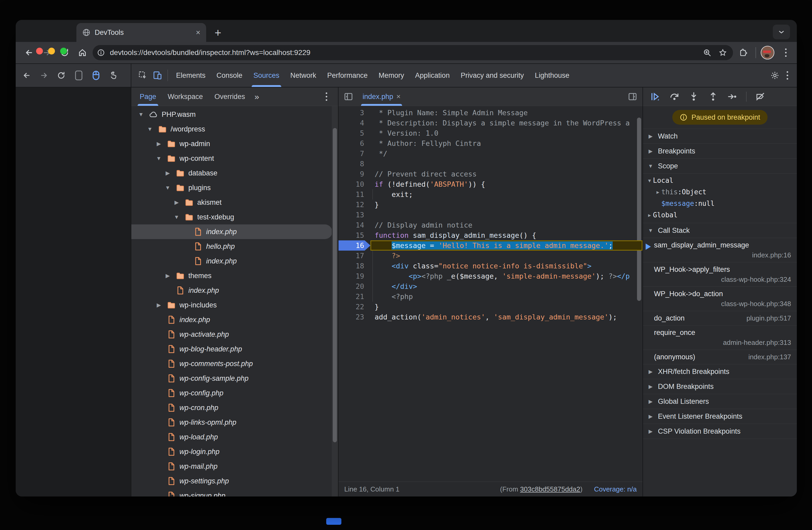 The height and width of the screenshot is (530, 812). I want to click on tree-item-wp-mail-php: wp-mail.php, so click(235, 466).